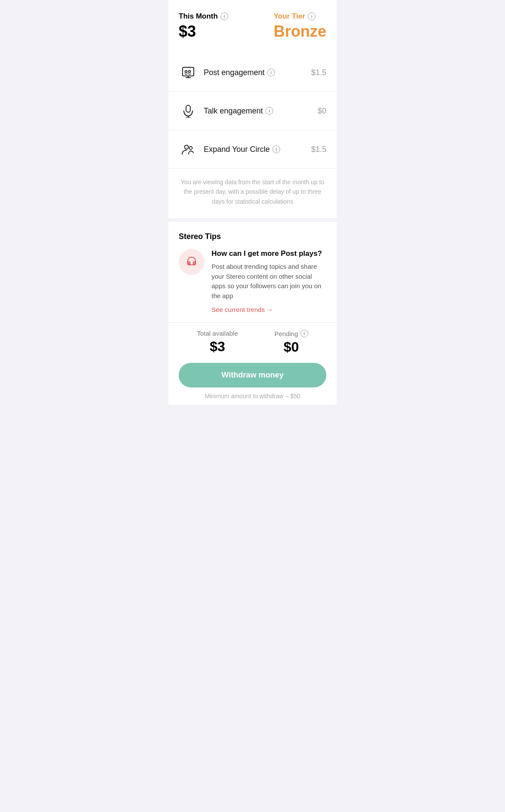  I want to click on expand-circle-label-row: Expand Your Circle i, so click(257, 149).